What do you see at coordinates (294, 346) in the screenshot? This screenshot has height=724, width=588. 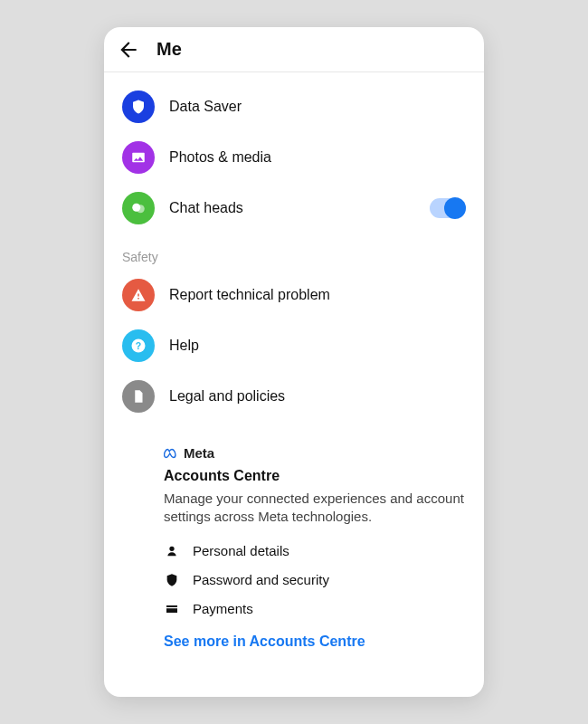 I see `row-help: ? Help` at bounding box center [294, 346].